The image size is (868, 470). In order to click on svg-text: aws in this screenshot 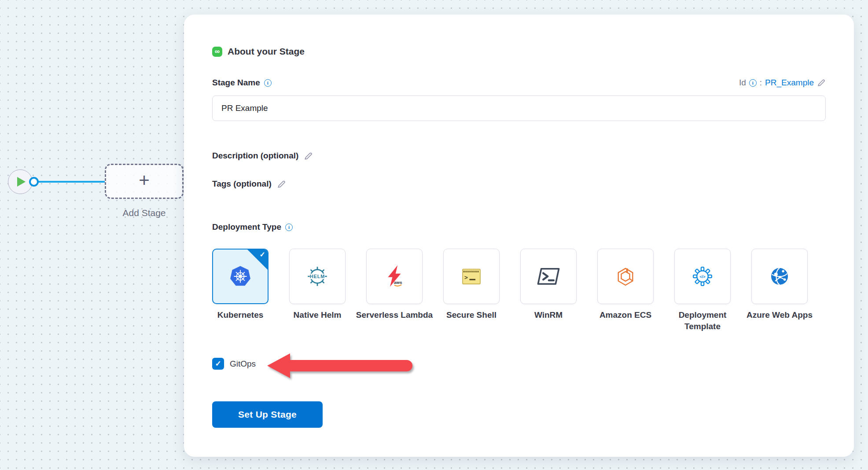, I will do `click(398, 283)`.